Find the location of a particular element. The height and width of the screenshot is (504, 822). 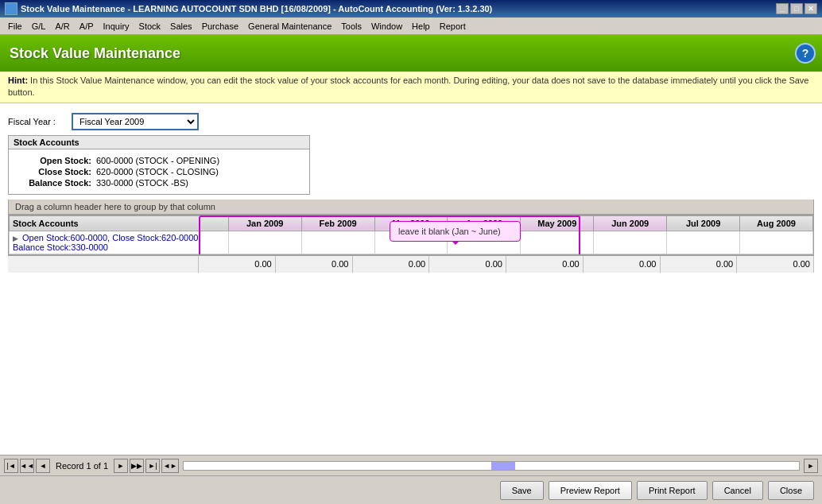

fiscal-year-select: Fiscal Year 2009 Fiscal Year 2008 is located at coordinates (135, 122).